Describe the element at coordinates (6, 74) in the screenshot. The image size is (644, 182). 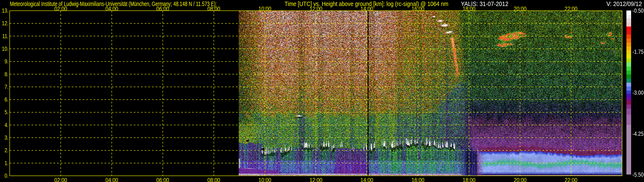
I see `y-tick-label: 8.` at that location.